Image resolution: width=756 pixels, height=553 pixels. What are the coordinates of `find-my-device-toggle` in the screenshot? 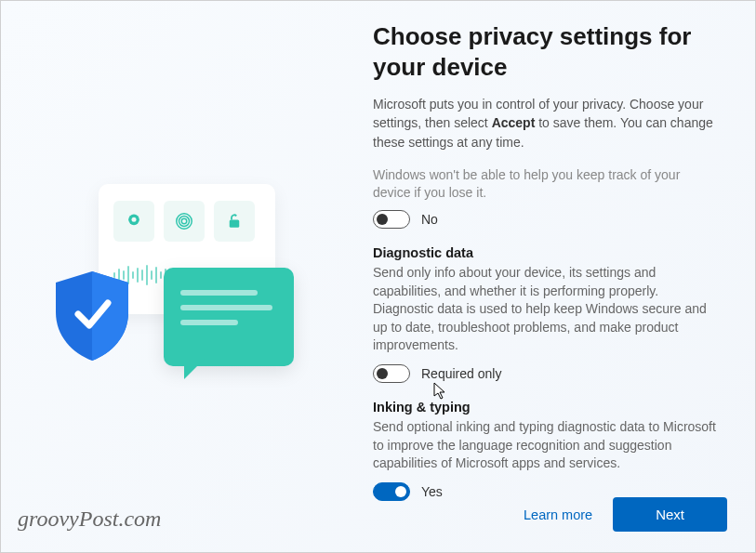 It's located at (391, 219).